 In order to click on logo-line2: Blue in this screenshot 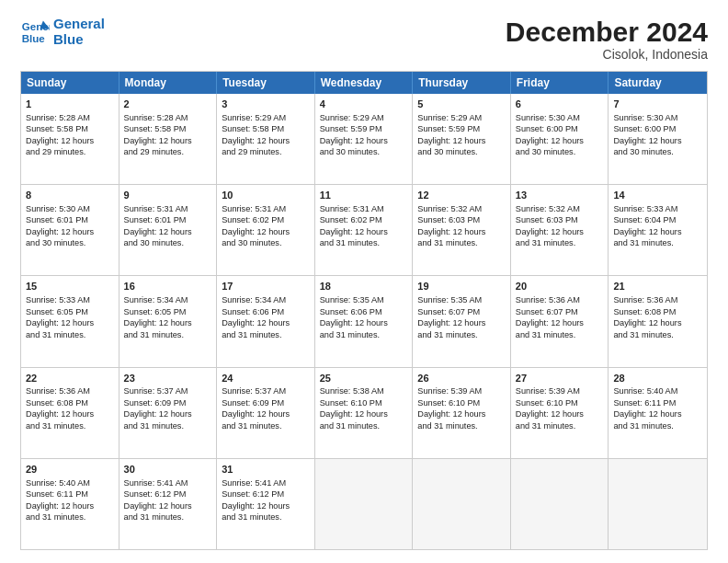, I will do `click(79, 40)`.